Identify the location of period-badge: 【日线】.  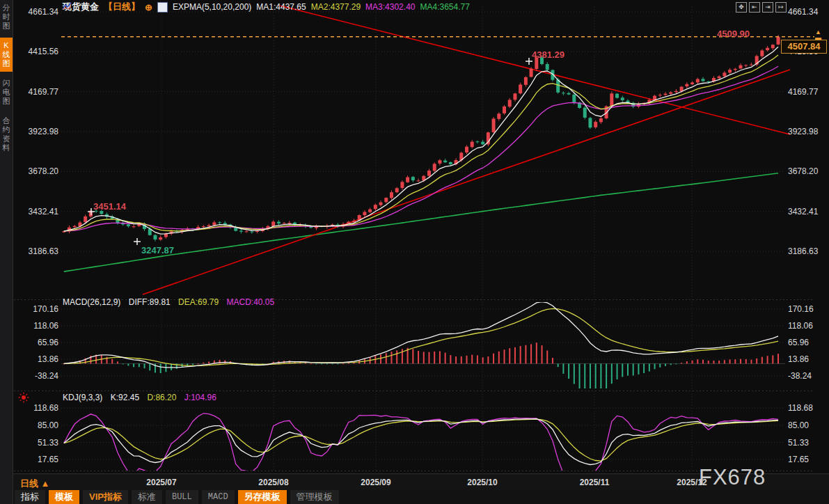
(122, 7).